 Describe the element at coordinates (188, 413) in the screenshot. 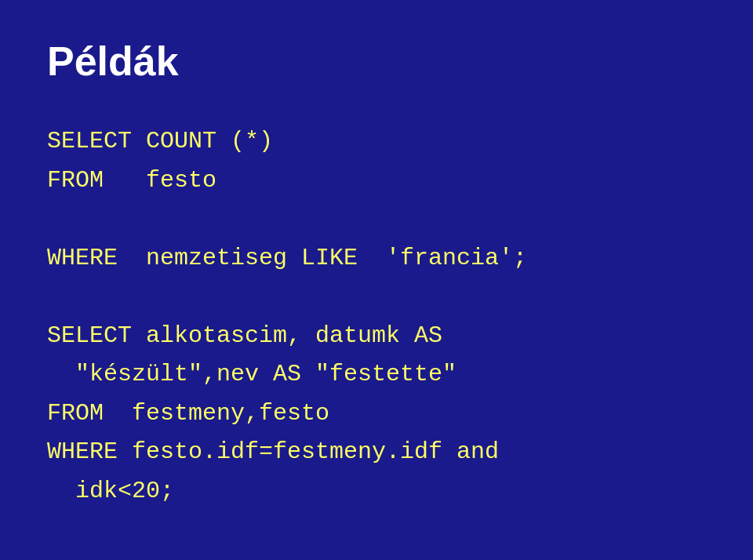

I see `code-line-8: FROM festmeny,festo` at that location.